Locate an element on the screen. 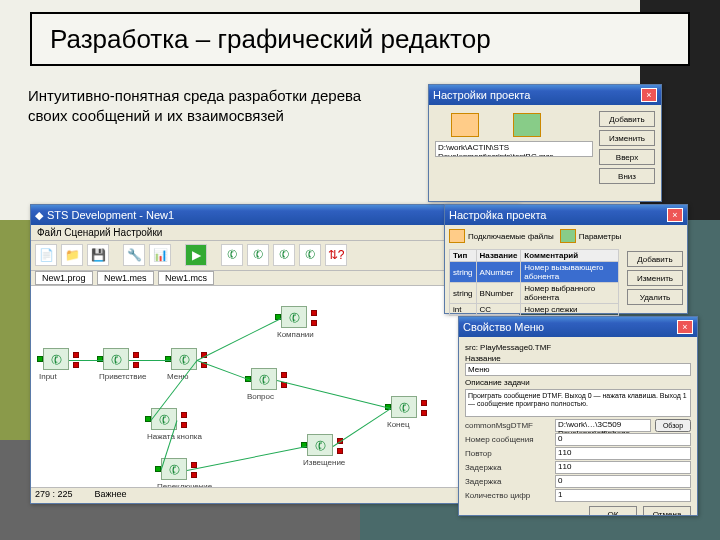 The width and height of the screenshot is (720, 540). node-0: ✆Input is located at coordinates (58, 363).